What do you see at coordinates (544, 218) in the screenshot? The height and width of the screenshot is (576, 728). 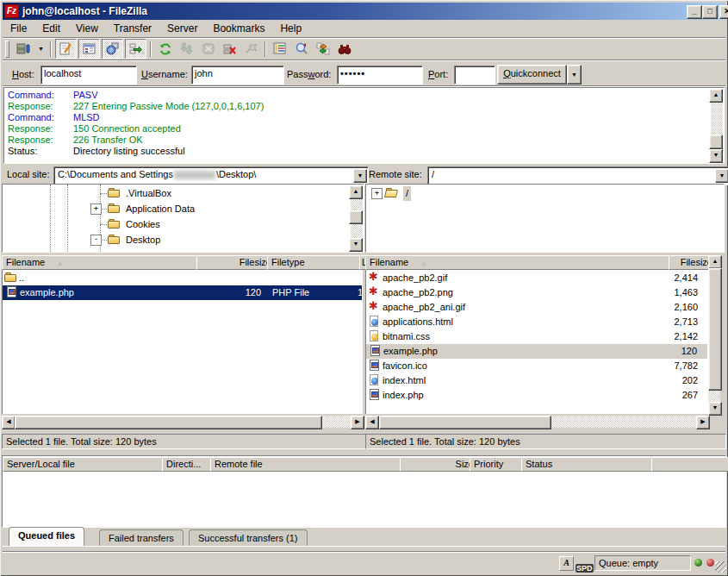 I see `remote-directory-tree: + /` at bounding box center [544, 218].